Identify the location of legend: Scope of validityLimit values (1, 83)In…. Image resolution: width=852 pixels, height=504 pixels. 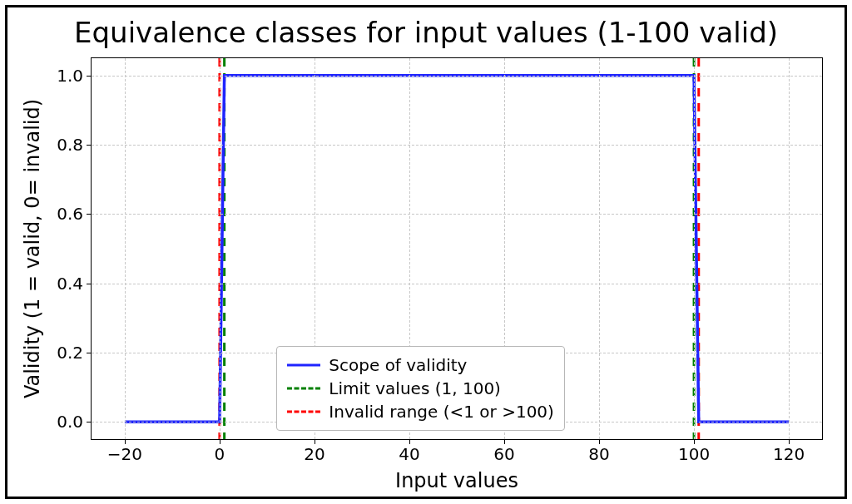
(421, 388).